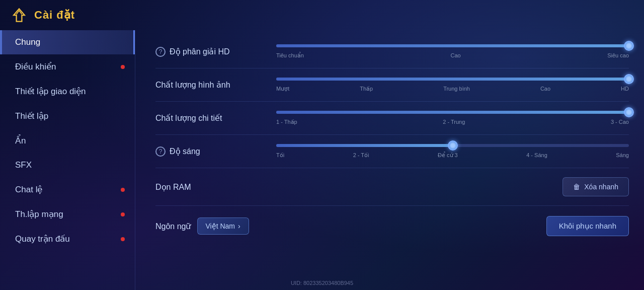  I want to click on brightness-slider-track, so click(453, 146).